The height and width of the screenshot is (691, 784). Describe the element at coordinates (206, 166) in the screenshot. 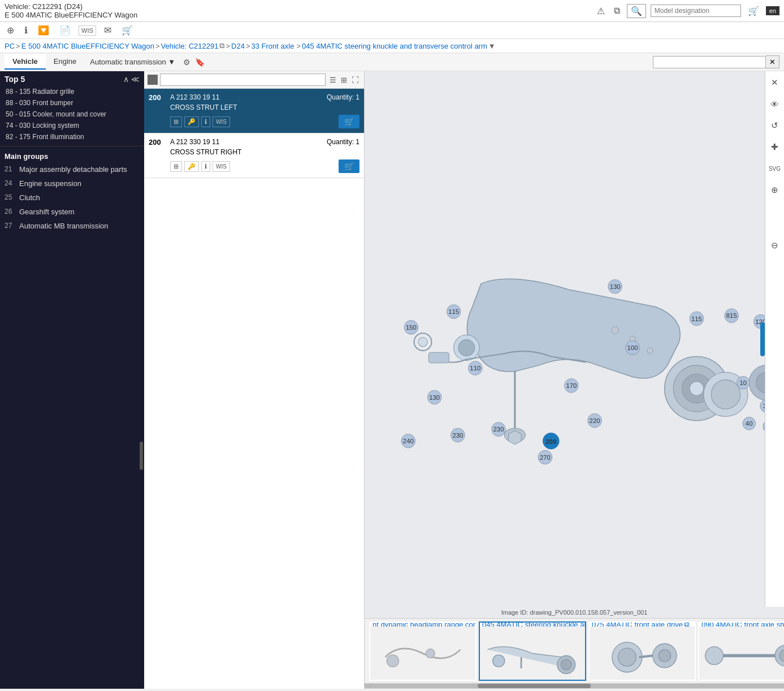

I see `part2-info-icon: ℹ` at that location.